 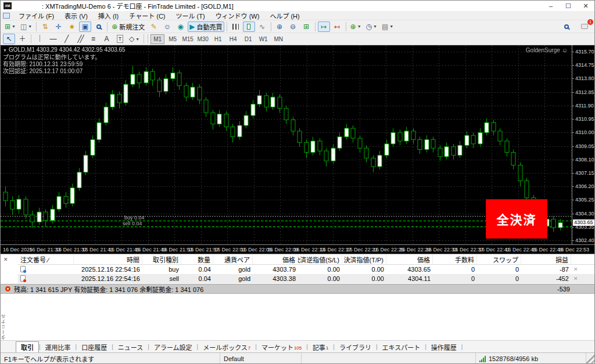 I want to click on tab-terminal-7: 記事1, so click(x=321, y=347).